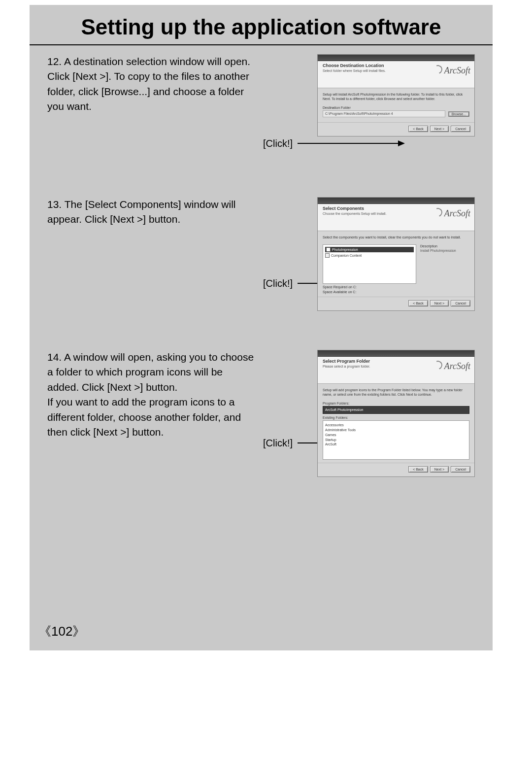  What do you see at coordinates (396, 423) in the screenshot?
I see `screenshot-14-body: Setup will add program icons to the Prog…` at bounding box center [396, 423].